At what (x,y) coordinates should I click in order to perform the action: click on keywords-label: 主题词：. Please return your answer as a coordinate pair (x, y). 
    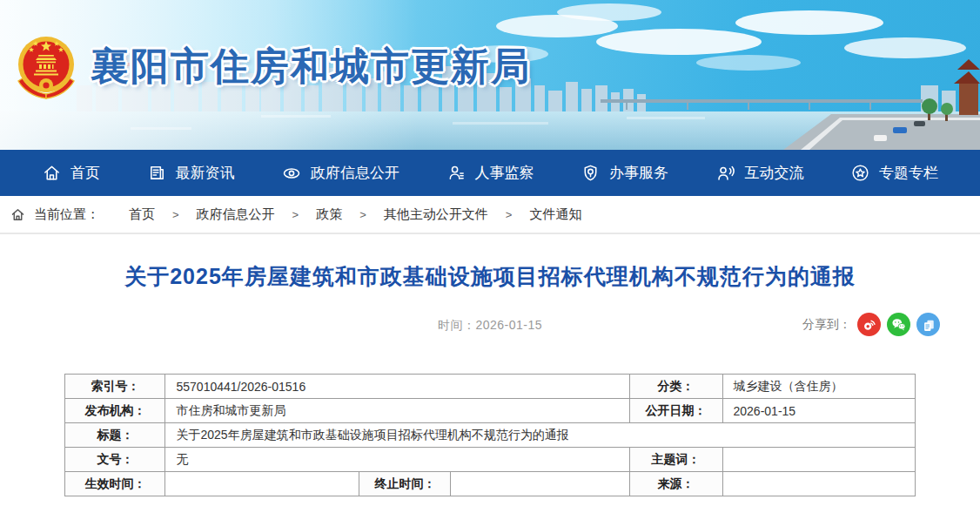
    Looking at the image, I should click on (675, 460).